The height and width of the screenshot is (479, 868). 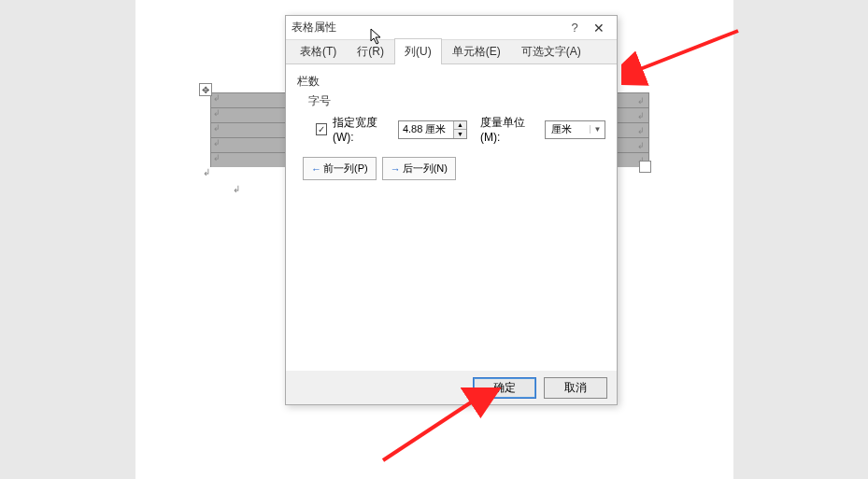 What do you see at coordinates (451, 28) in the screenshot?
I see `dialog-titlebar: 表格属性 ? ✕` at bounding box center [451, 28].